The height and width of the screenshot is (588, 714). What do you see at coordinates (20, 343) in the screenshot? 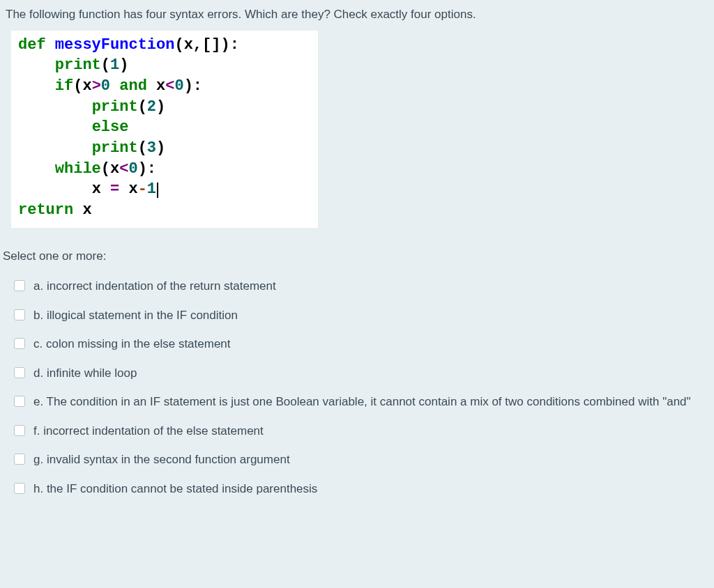
I see `checkbox-c` at bounding box center [20, 343].